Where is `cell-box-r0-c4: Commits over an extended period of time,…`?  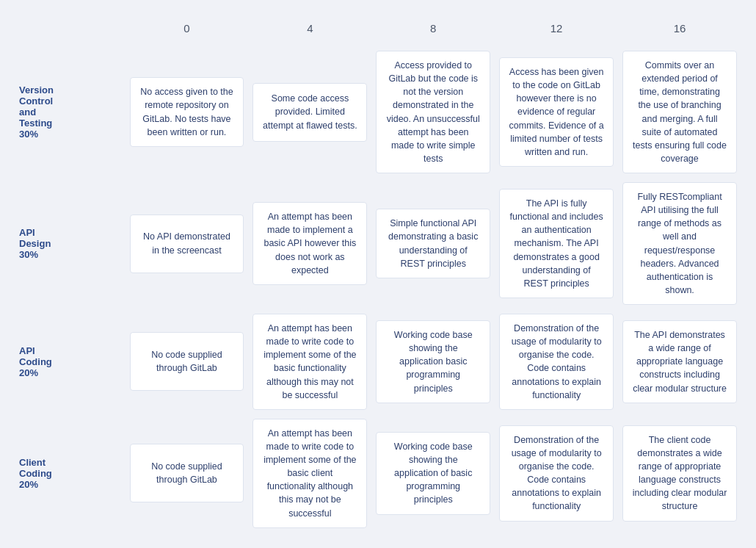 cell-box-r0-c4: Commits over an extended period of time,… is located at coordinates (680, 112).